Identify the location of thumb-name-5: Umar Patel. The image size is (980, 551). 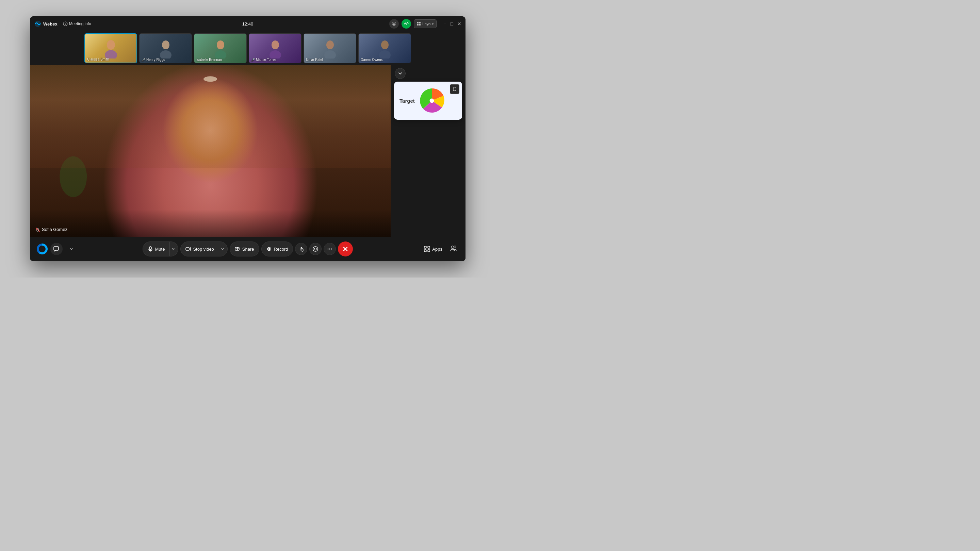
(314, 60).